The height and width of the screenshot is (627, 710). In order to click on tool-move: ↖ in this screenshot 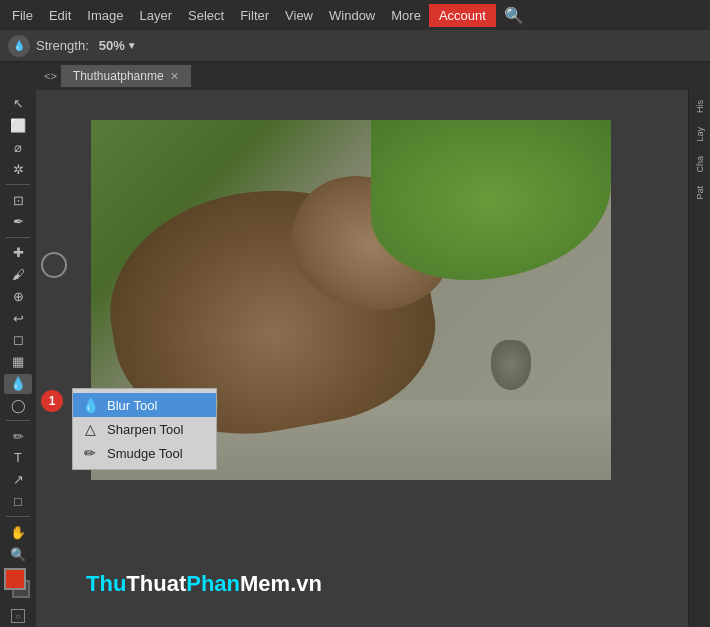, I will do `click(18, 104)`.